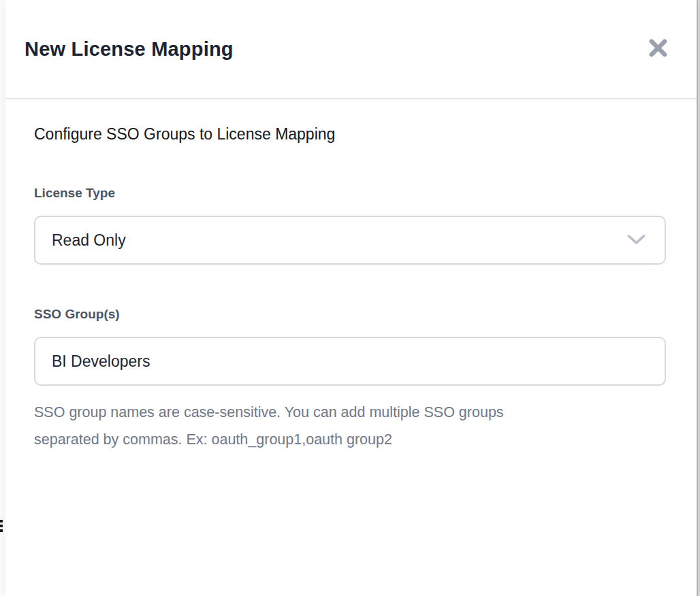 Image resolution: width=700 pixels, height=596 pixels. I want to click on list-icon, so click(1, 527).